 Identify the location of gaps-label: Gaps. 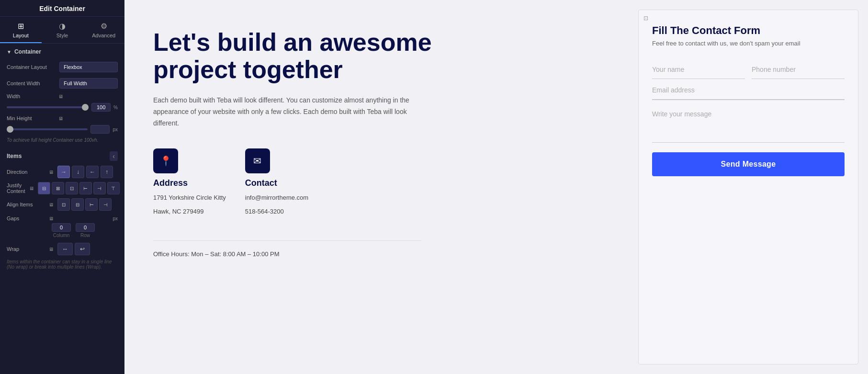
(26, 218).